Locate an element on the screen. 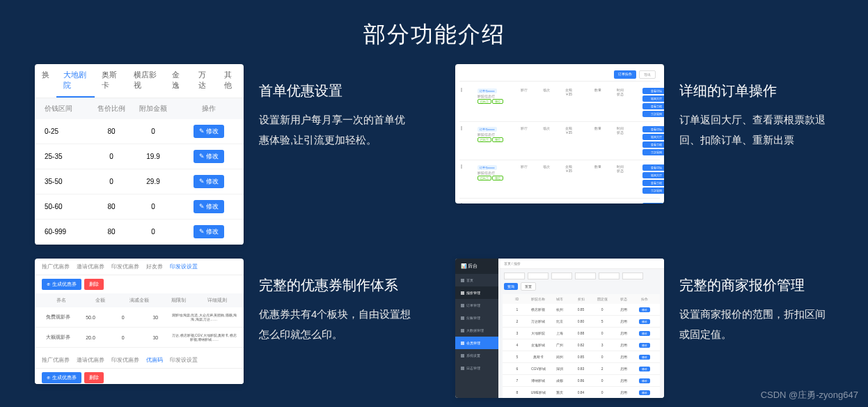 The height and width of the screenshot is (407, 868). sidebar-item: 会员管理 is located at coordinates (477, 343).